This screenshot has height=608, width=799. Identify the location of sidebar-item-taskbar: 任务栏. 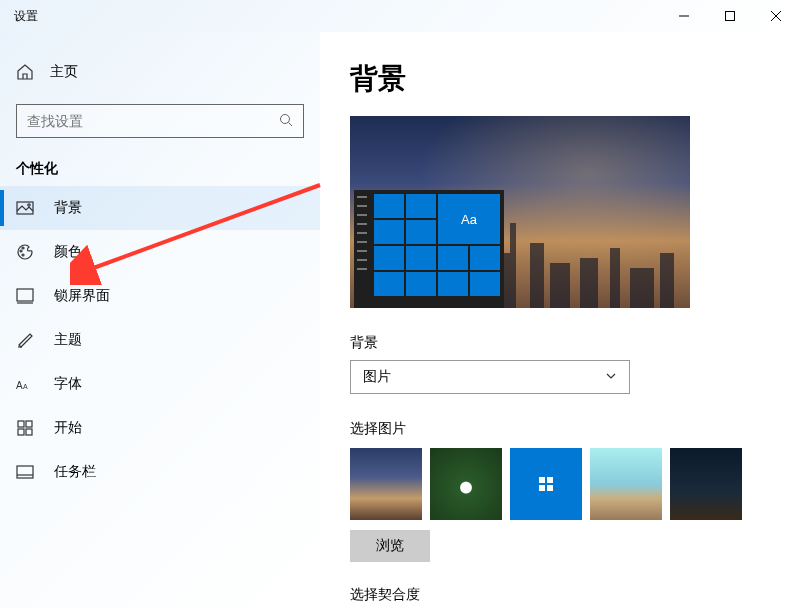
(160, 472).